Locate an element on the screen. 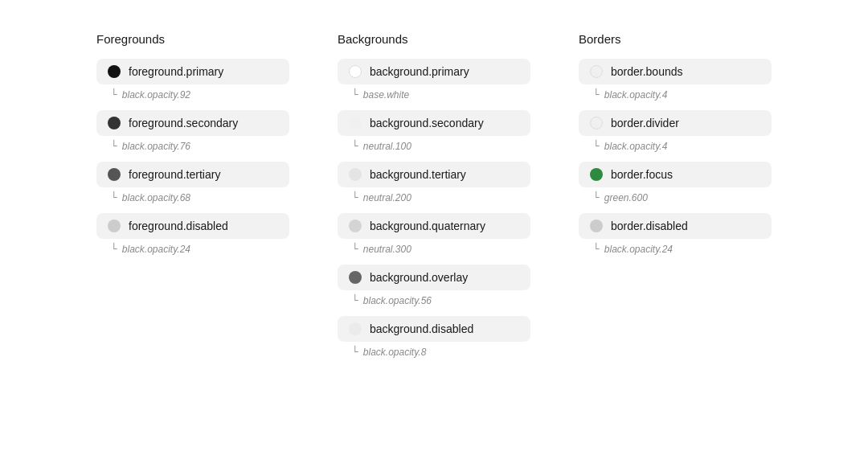  token-alias-text-fg-secondary: black.opacity.76 is located at coordinates (156, 146).